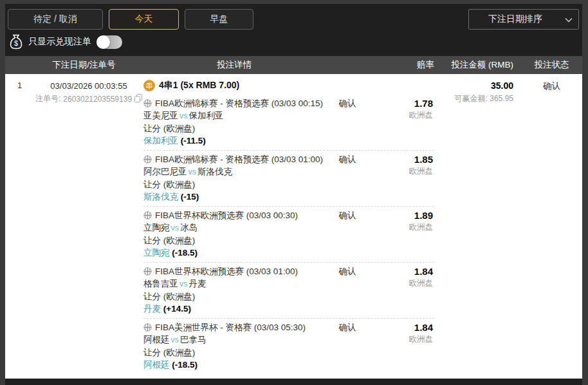  I want to click on leg-teams: 阿根廷vs巴拿马, so click(234, 340).